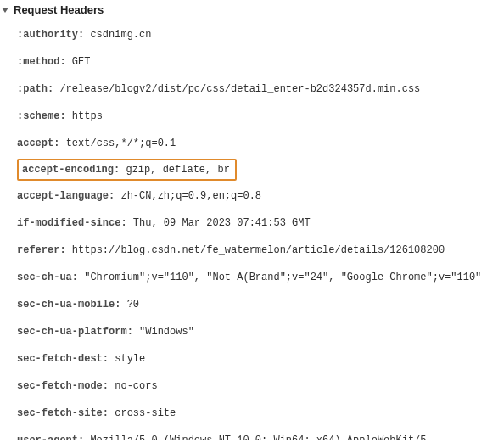  What do you see at coordinates (249, 170) in the screenshot?
I see `header-row-accept-encoding: accept-encoding: gzip, deflate, br` at bounding box center [249, 170].